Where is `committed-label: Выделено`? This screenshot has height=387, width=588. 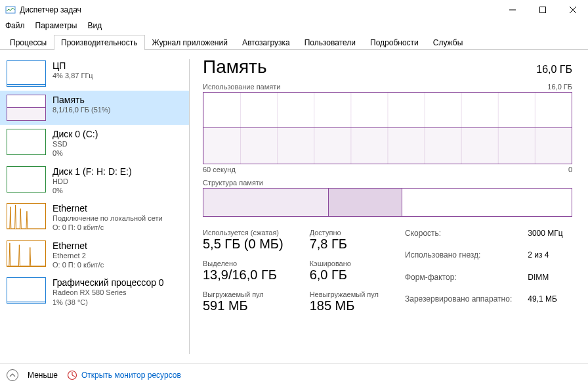
committed-label: Выделено is located at coordinates (243, 263).